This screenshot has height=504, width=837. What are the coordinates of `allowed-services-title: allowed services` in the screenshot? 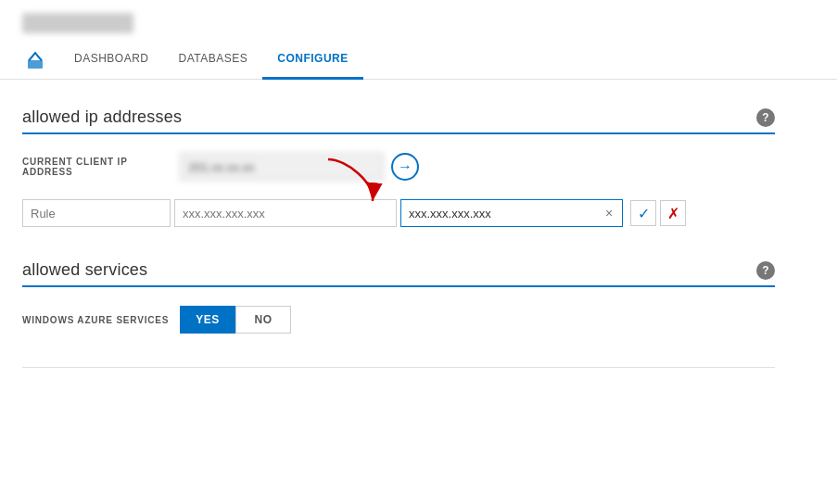 It's located at (85, 271).